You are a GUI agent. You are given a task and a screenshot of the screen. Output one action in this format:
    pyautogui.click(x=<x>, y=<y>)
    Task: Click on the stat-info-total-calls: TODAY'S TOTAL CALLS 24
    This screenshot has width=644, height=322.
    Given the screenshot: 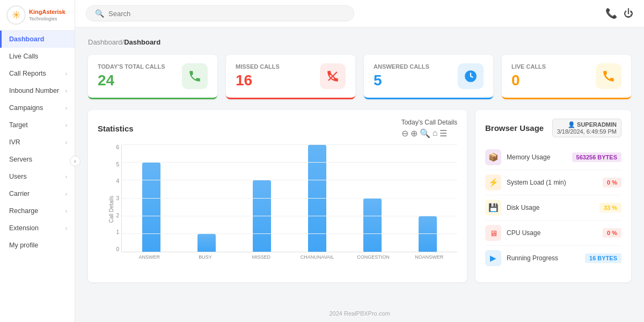 What is the action you would take?
    pyautogui.click(x=131, y=76)
    